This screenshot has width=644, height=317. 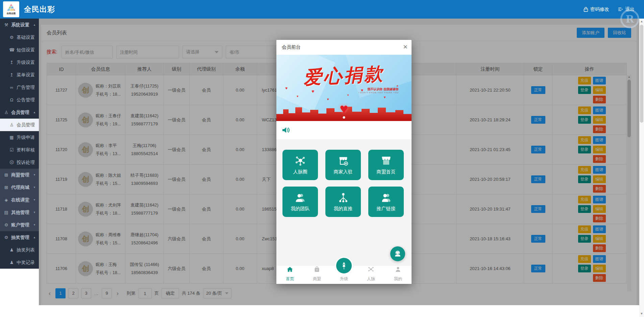 What do you see at coordinates (20, 37) in the screenshot?
I see `sidebar-item-basic-settings: ⚙基础设置` at bounding box center [20, 37].